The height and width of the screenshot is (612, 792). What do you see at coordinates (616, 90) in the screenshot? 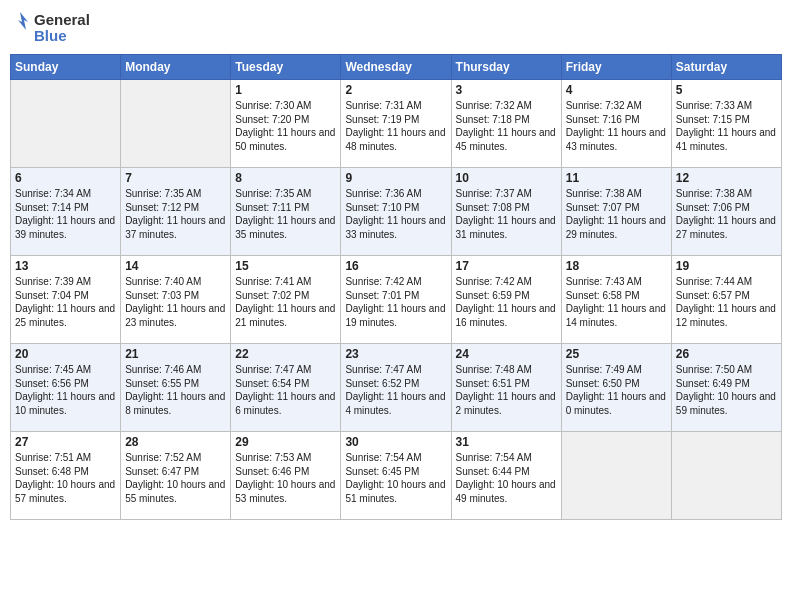
I see `day-number: 4` at bounding box center [616, 90].